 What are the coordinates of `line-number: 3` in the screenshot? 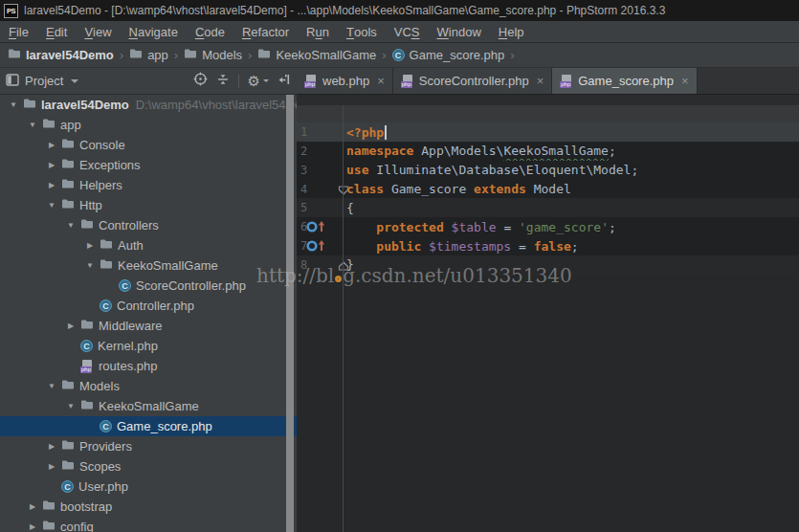 It's located at (307, 170).